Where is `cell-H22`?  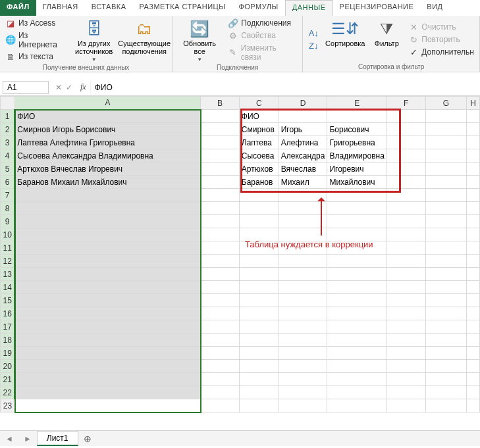 cell-H22 is located at coordinates (473, 393).